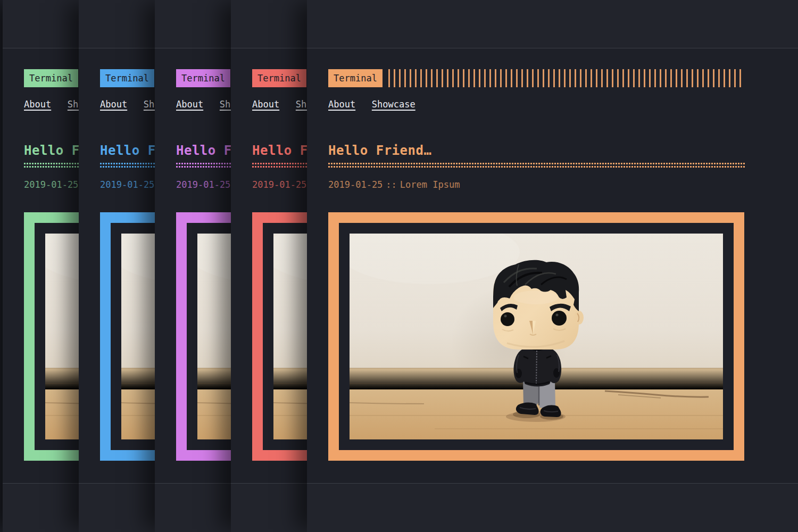 Image resolution: width=798 pixels, height=532 pixels. Describe the element at coordinates (552, 24) in the screenshot. I see `panel-top-band` at that location.